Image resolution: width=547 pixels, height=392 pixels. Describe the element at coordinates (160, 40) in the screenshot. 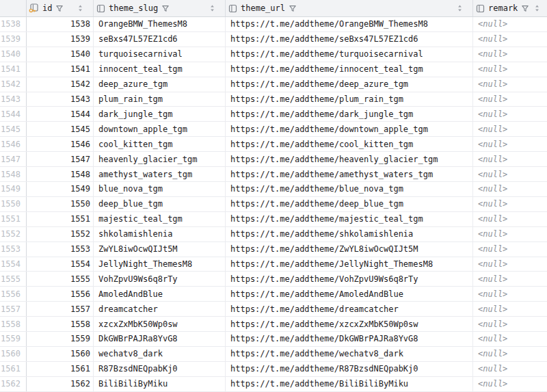

I see `cell-theme-slug: seBxs47L57EZ1cd6` at that location.